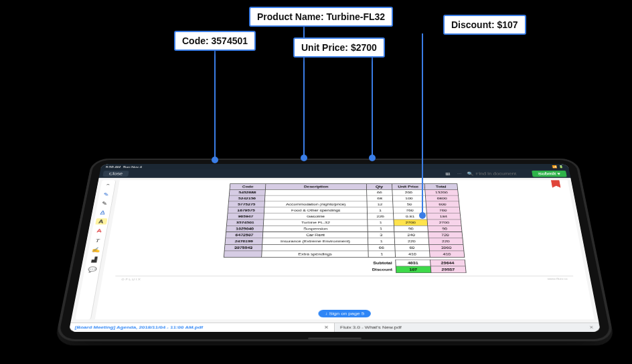 The height and width of the screenshot is (364, 632). What do you see at coordinates (413, 263) in the screenshot?
I see `subtotal-value: 4831` at bounding box center [413, 263].